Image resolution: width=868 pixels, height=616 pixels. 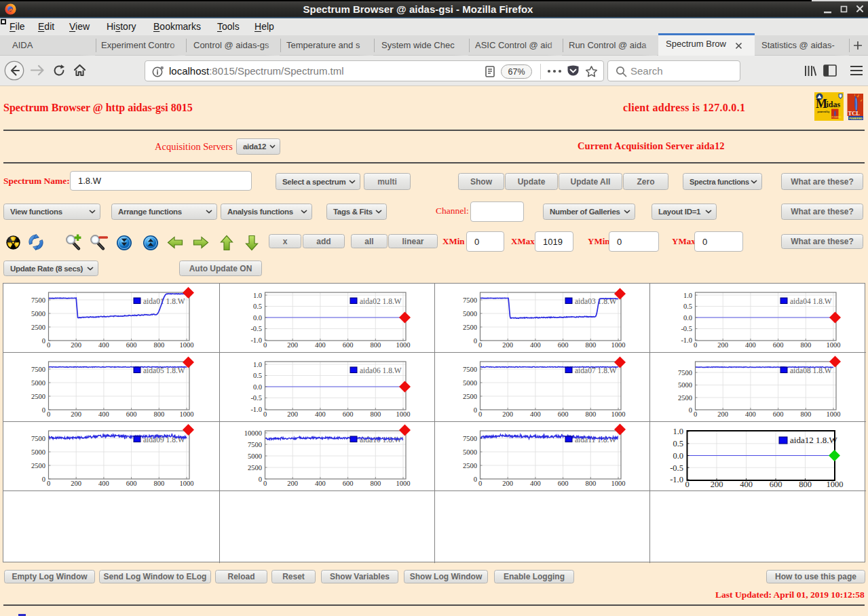 What do you see at coordinates (821, 104) in the screenshot?
I see `svg-text: M` at bounding box center [821, 104].